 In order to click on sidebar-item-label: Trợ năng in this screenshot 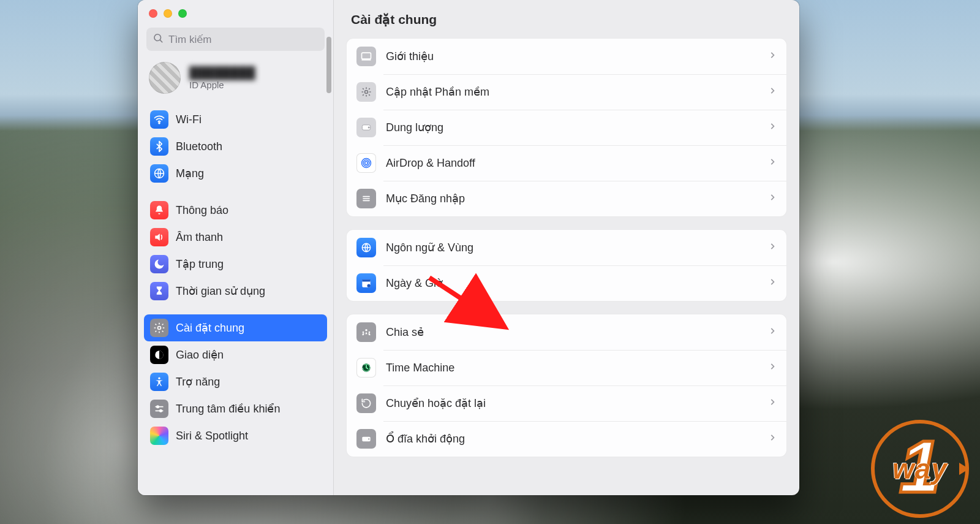, I will do `click(198, 382)`.